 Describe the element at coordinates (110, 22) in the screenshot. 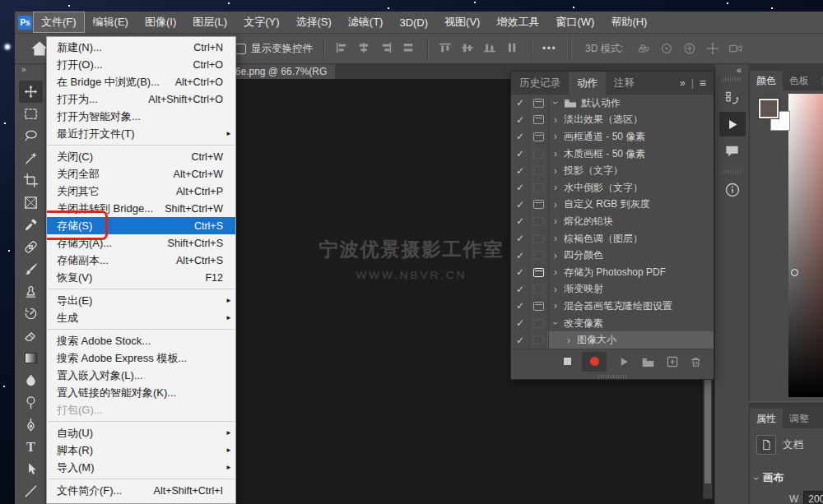

I see `menubar-item-E: 编辑(E)` at that location.